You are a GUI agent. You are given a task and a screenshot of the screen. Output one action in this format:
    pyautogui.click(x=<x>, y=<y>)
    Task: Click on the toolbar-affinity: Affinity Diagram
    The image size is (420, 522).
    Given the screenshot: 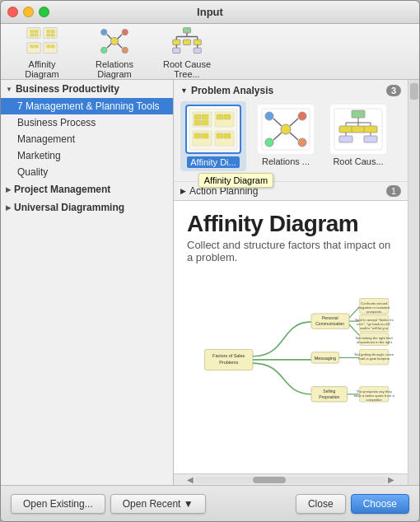 What is the action you would take?
    pyautogui.click(x=42, y=52)
    